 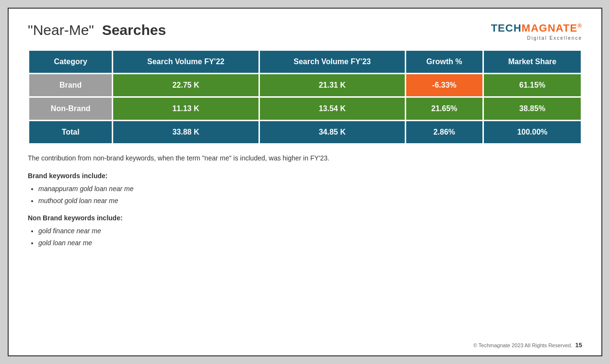 I want to click on table-row-total: Total 33.88 K 34.85 K 2.86% 100.00%, so click(x=305, y=132).